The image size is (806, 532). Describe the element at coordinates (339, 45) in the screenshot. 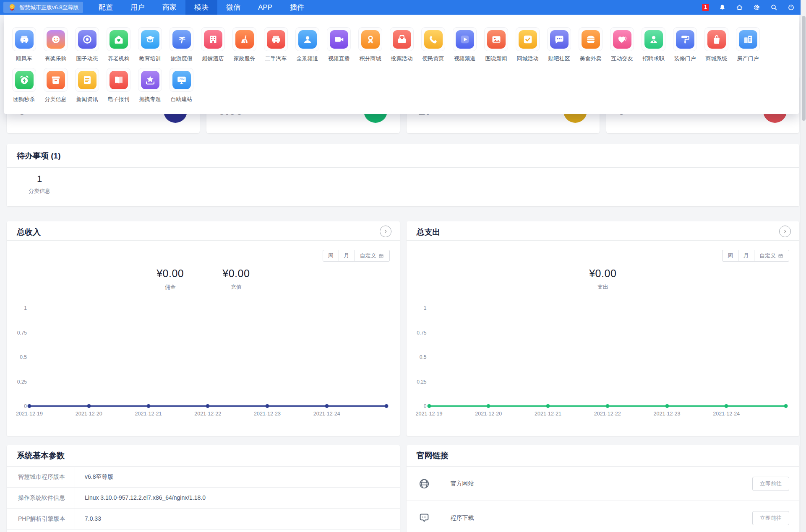

I see `module-item: 视频直播` at that location.